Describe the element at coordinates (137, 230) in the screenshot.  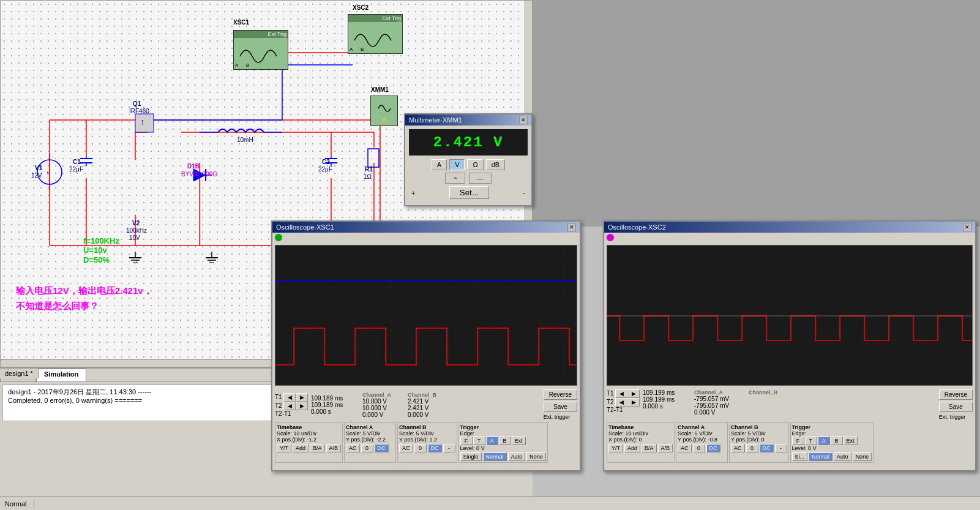
I see `v2-value: 100kHz` at that location.